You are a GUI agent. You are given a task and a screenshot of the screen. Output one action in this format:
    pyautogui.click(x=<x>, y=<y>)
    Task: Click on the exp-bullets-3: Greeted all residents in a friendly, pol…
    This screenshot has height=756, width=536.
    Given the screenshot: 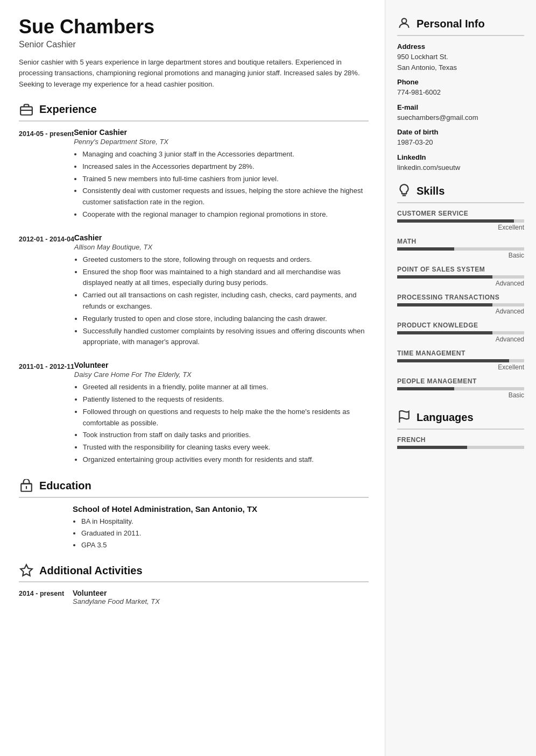 What is the action you would take?
    pyautogui.click(x=222, y=424)
    